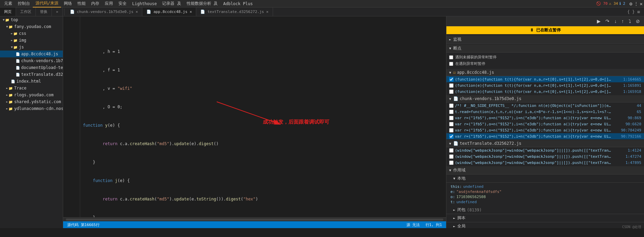 The width and height of the screenshot is (644, 237). Describe the element at coordinates (641, 4) in the screenshot. I see `close-devtools-icon: ✕` at that location.